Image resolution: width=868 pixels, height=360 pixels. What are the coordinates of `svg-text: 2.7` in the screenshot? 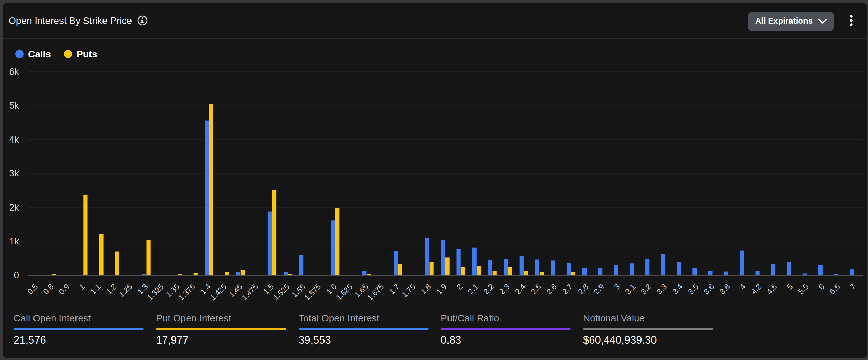 It's located at (567, 289).